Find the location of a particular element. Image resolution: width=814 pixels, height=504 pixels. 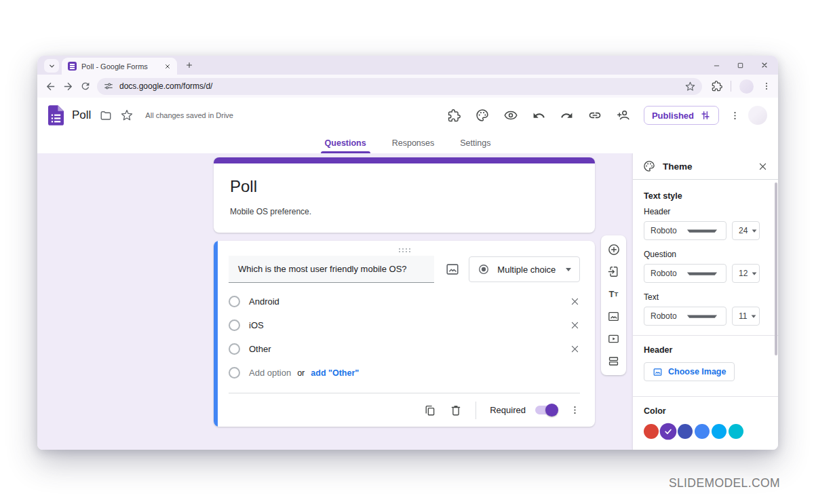

option-label: Android is located at coordinates (265, 301).